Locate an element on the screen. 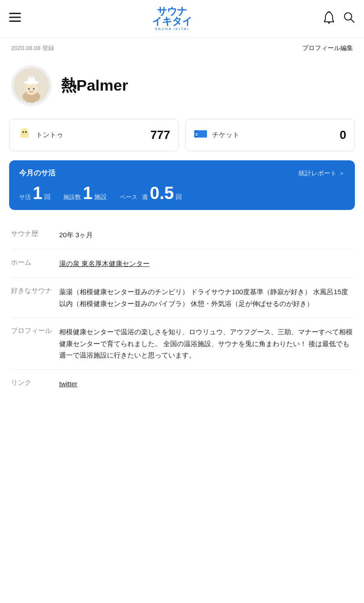 The image size is (364, 603). value-sauna-history: 20年 3ヶ月 is located at coordinates (206, 235).